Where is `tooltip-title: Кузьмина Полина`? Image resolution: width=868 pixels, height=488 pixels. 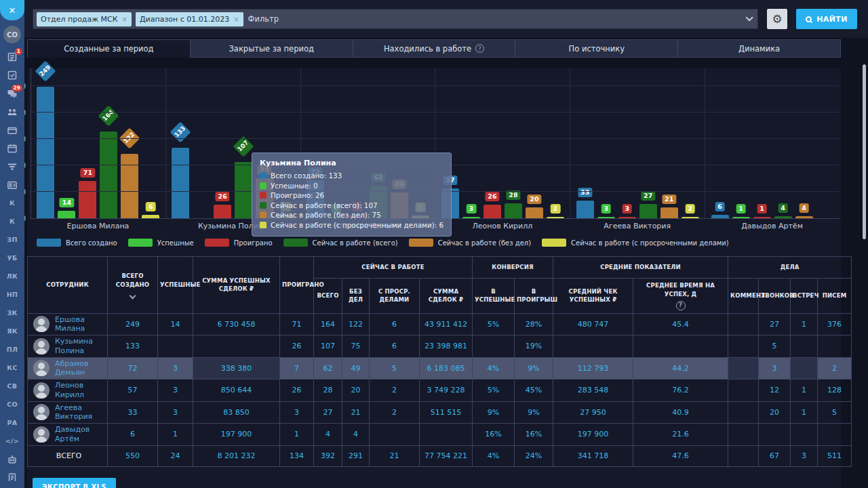 tooltip-title: Кузьмина Полина is located at coordinates (351, 163).